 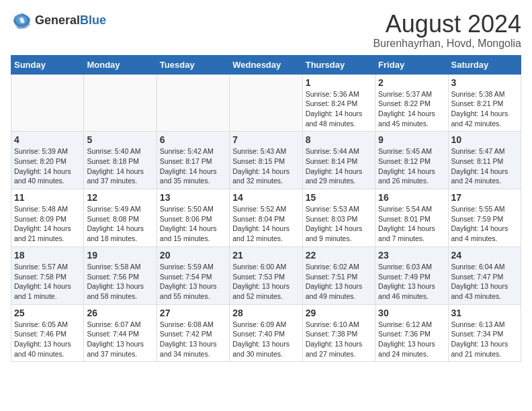 What do you see at coordinates (339, 218) in the screenshot?
I see `table-row: 15Sunrise: 5:53 AM Sunset: 8:03 PM Dayli…` at bounding box center [339, 218].